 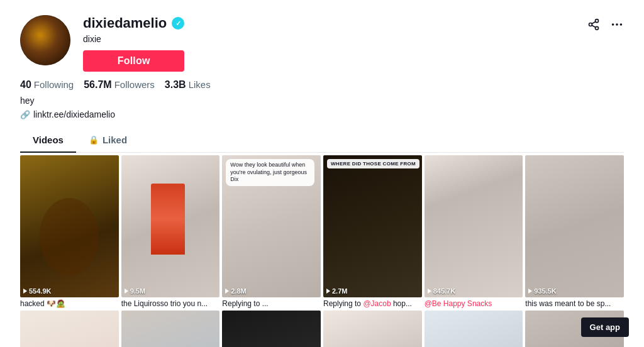 What do you see at coordinates (133, 23) in the screenshot?
I see `username-row: dixiedamelio ✓` at bounding box center [133, 23].